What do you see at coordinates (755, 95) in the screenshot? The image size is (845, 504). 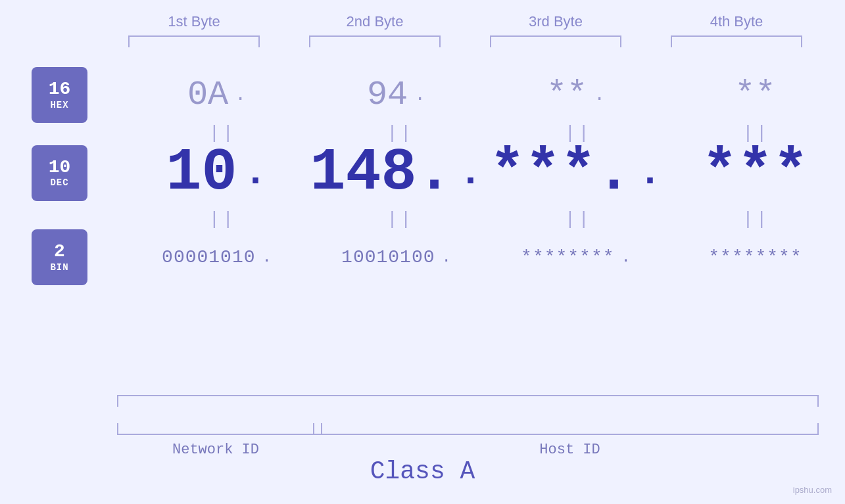 I see `hex-val-4: **` at bounding box center [755, 95].